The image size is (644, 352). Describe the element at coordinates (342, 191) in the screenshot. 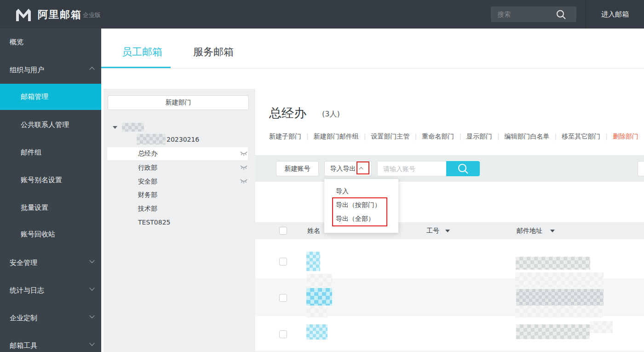

I see `menu-item-import: 导入` at that location.